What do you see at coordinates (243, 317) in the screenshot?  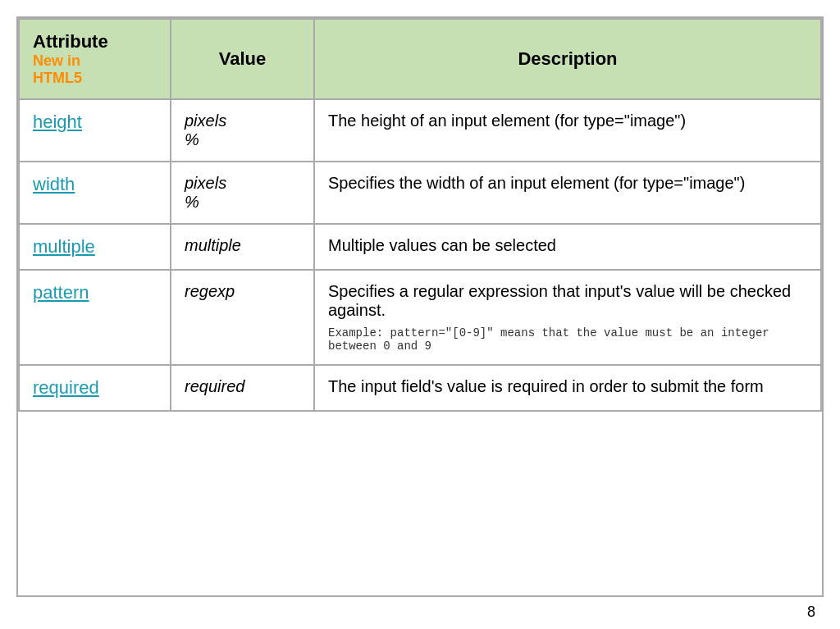 I see `val-cell: regexp` at bounding box center [243, 317].